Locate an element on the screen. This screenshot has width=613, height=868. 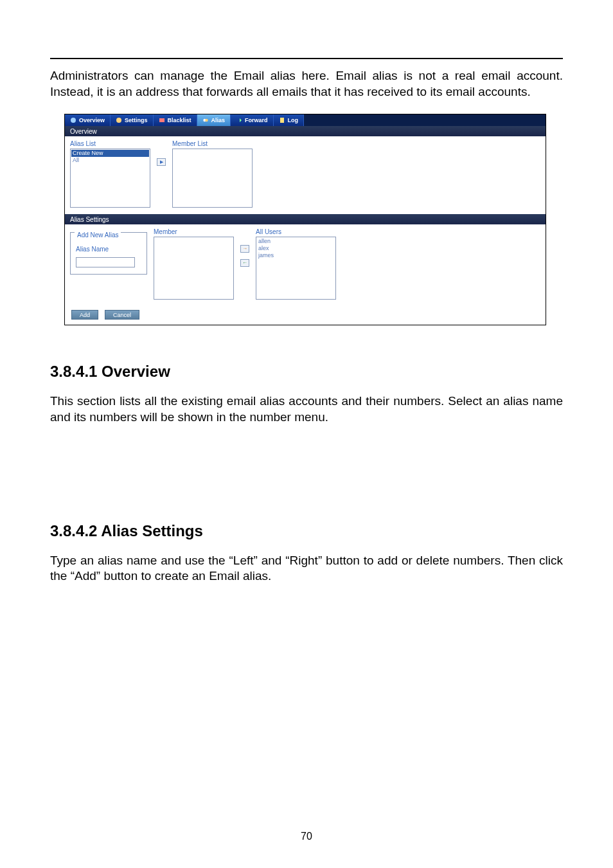
tab-log: Log is located at coordinates (289, 120).